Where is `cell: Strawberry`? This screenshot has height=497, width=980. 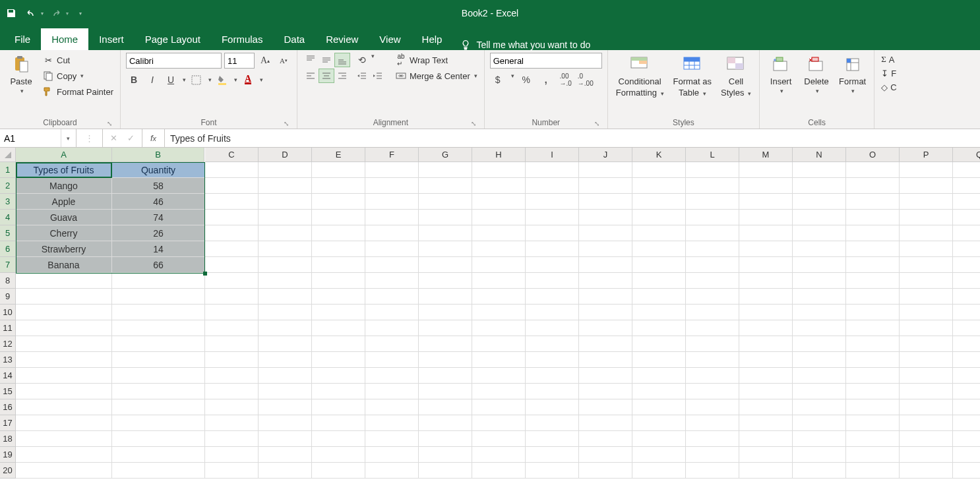
cell: Strawberry is located at coordinates (64, 249).